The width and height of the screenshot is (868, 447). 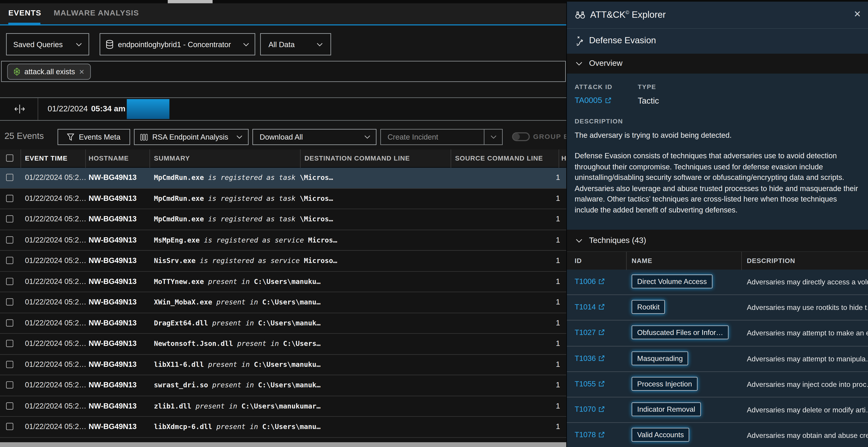 What do you see at coordinates (10, 158) in the screenshot?
I see `select-all-checkbox` at bounding box center [10, 158].